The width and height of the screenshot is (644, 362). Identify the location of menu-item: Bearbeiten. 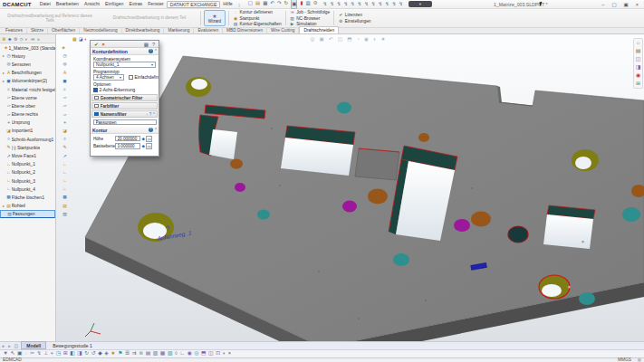
(67, 5).